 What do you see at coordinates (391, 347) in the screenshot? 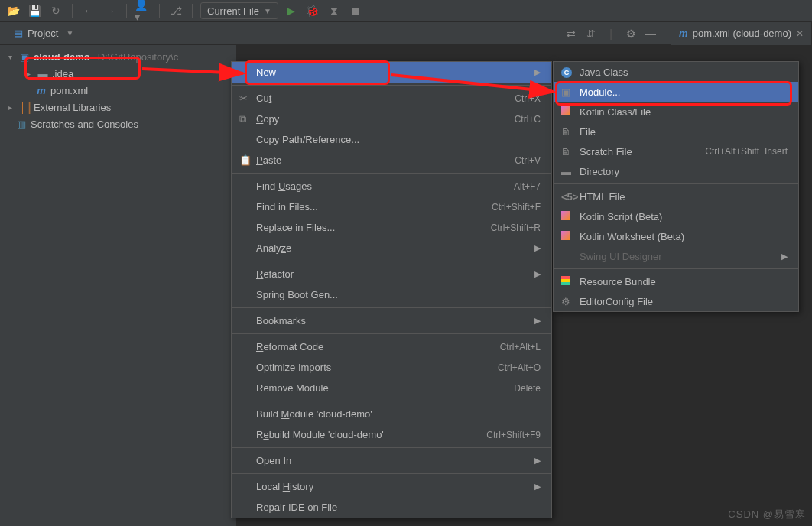
I see `context-menu-item: Reformat CodeCtrl+Alt+L` at bounding box center [391, 347].